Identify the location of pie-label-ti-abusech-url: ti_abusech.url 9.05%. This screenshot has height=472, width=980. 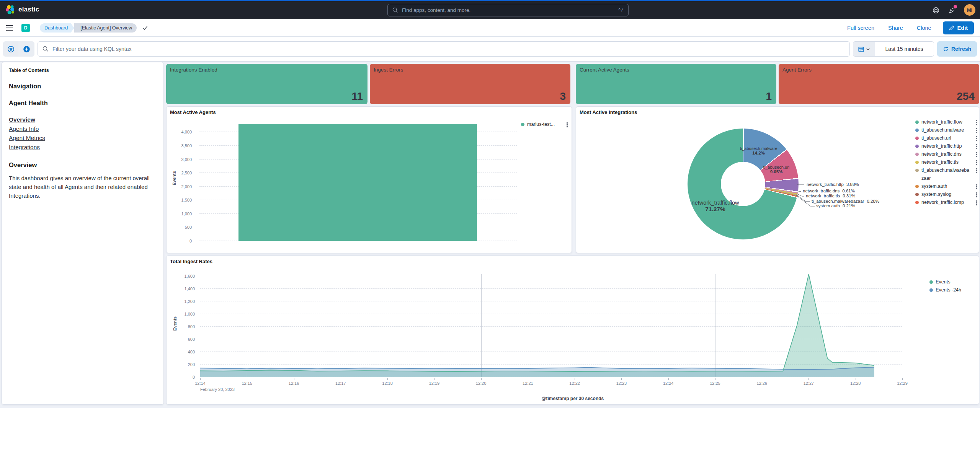
(776, 169).